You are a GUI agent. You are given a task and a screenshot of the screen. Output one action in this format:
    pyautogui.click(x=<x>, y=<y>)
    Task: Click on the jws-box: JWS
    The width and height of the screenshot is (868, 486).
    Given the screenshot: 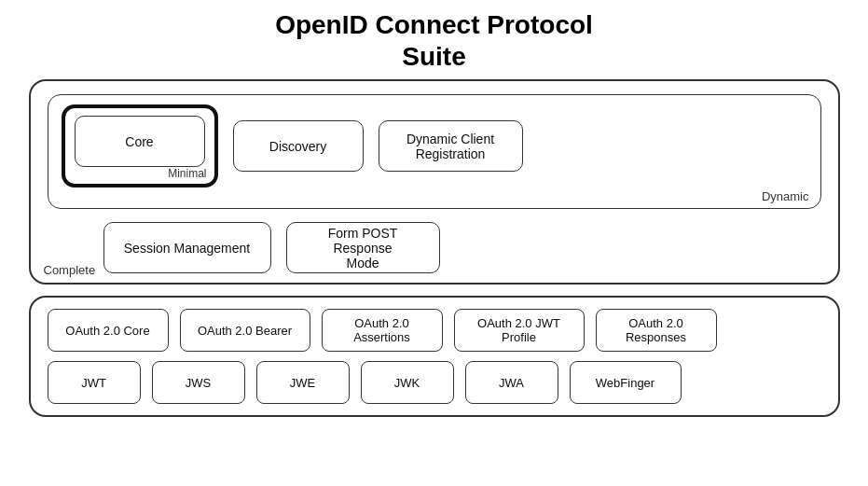 What is the action you would take?
    pyautogui.click(x=199, y=382)
    